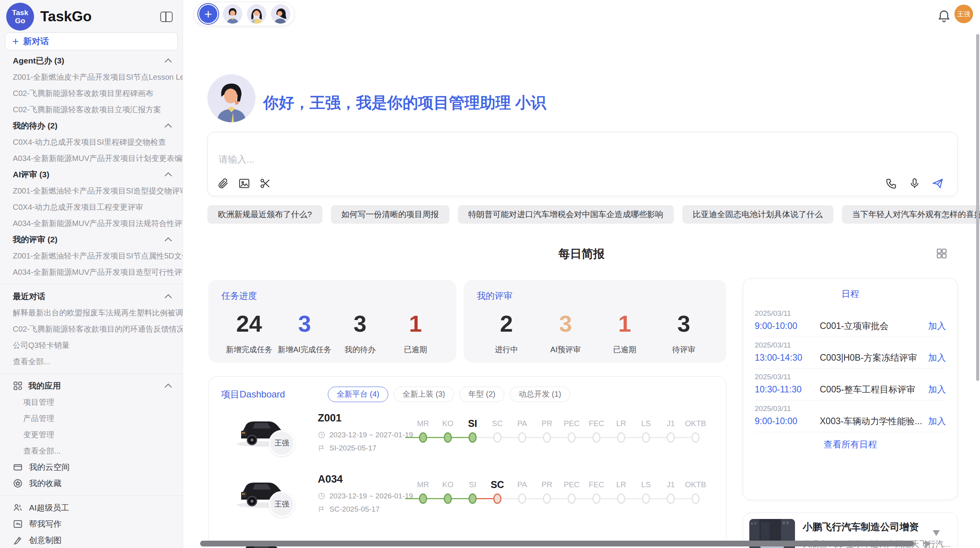  I want to click on sidebar-item-creative-draw: 创意制图, so click(91, 540).